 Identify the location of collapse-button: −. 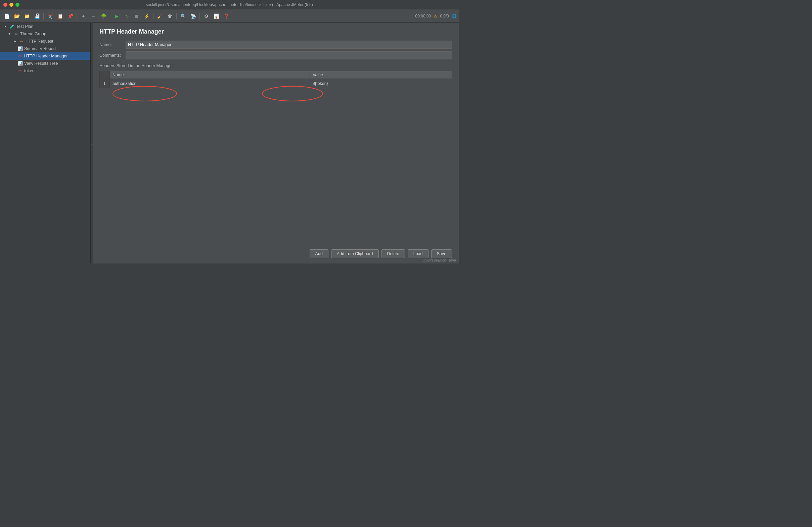
(93, 16).